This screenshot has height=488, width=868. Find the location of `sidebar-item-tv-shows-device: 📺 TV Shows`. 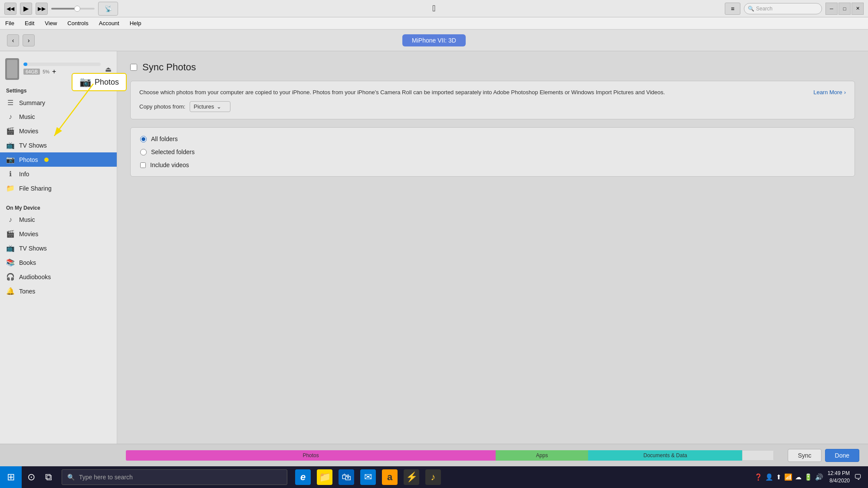

sidebar-item-tv-shows-device: 📺 TV Shows is located at coordinates (58, 248).